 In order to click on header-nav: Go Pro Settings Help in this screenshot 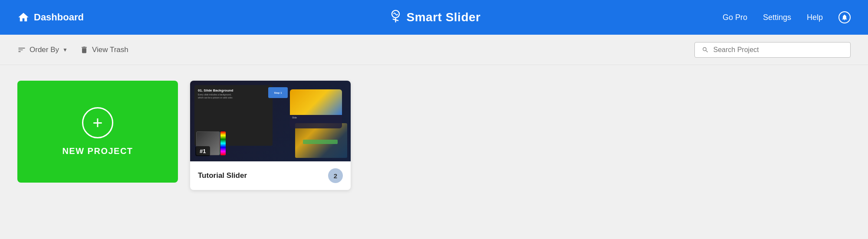, I will do `click(786, 17)`.